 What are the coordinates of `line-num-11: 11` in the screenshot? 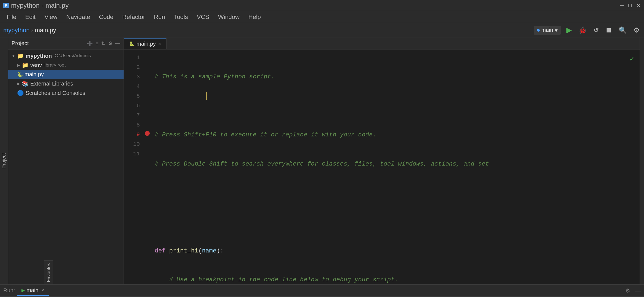 It's located at (132, 154).